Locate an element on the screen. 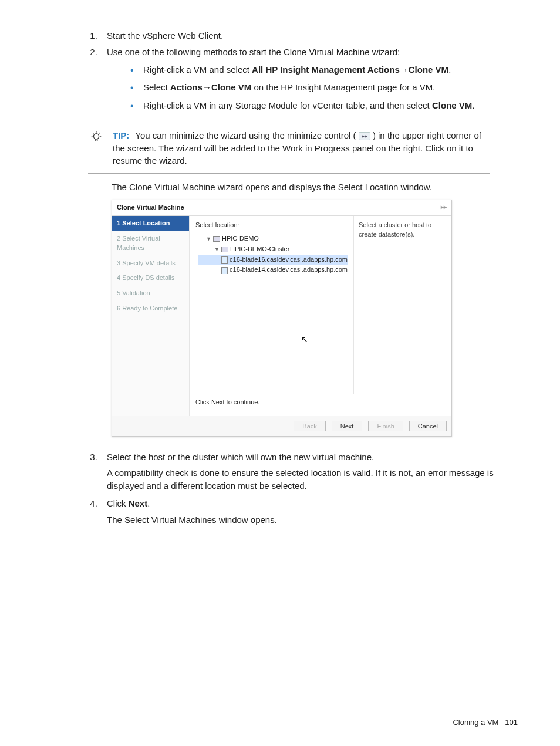  wizard-step-5: 5 Validation is located at coordinates (150, 293).